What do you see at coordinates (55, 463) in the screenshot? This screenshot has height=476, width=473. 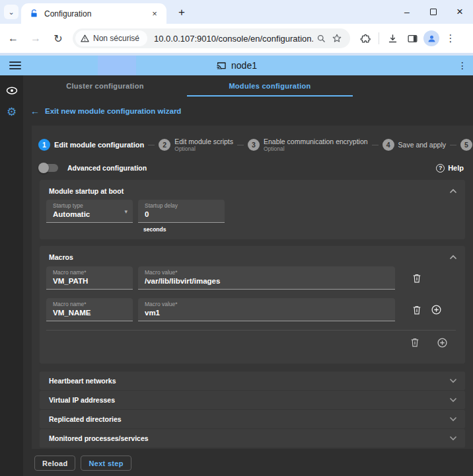 I see `reload-button: Reload` at bounding box center [55, 463].